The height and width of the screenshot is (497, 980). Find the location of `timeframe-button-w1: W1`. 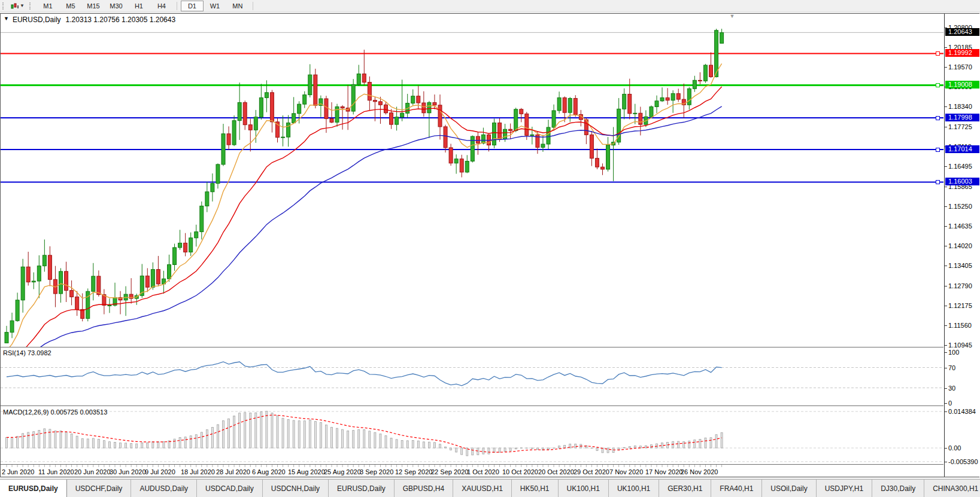

timeframe-button-w1: W1 is located at coordinates (215, 6).